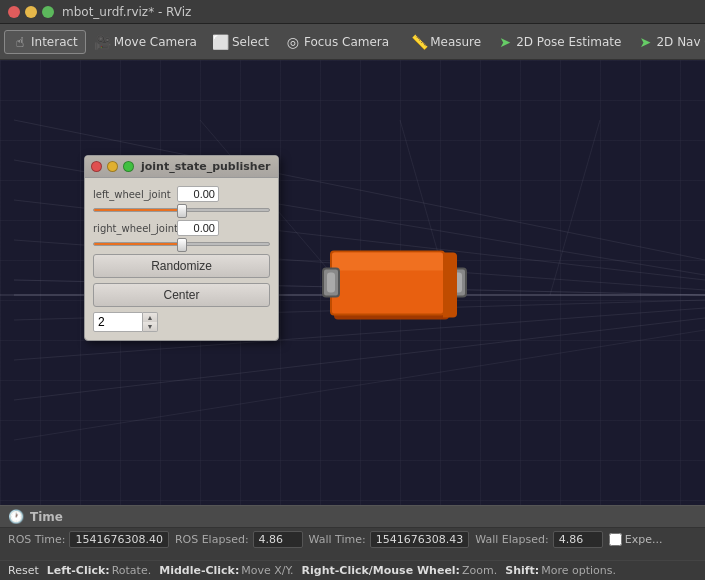 The height and width of the screenshot is (580, 705). What do you see at coordinates (293, 42) in the screenshot?
I see `focus-camera-icon: ◎` at bounding box center [293, 42].